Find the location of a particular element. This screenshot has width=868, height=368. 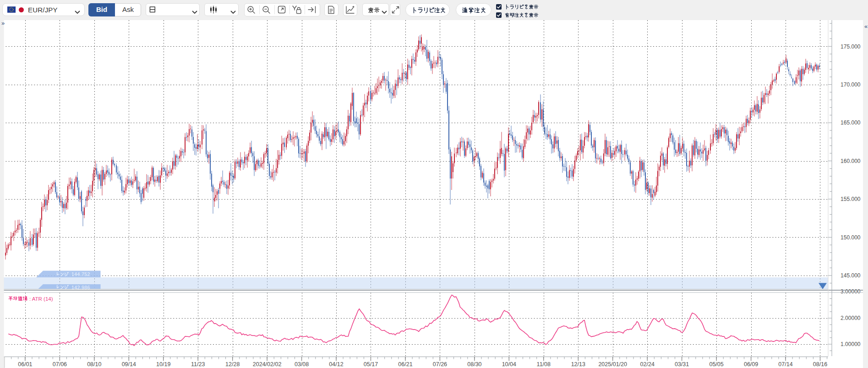

svg-text: 160.000 is located at coordinates (851, 161).